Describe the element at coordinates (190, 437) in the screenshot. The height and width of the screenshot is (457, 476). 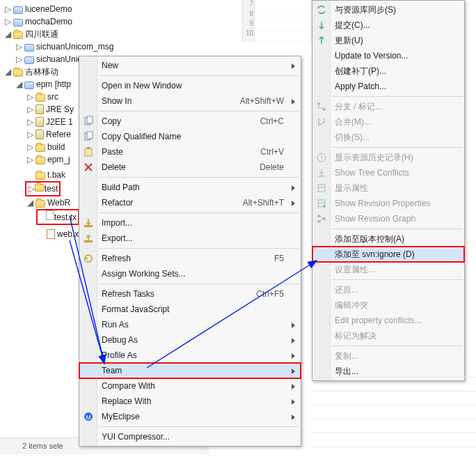
I see `menu-item: YUI Compressor...` at that location.